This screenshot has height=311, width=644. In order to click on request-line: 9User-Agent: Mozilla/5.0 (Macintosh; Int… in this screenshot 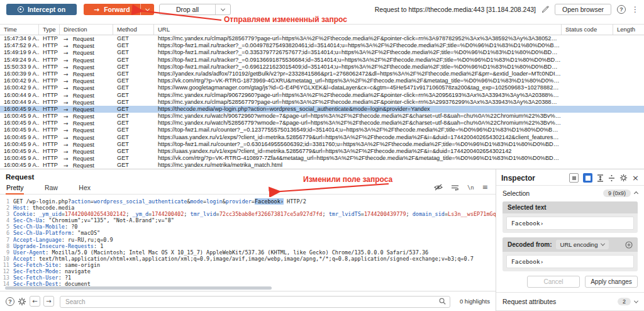, I will do `click(248, 252)`.